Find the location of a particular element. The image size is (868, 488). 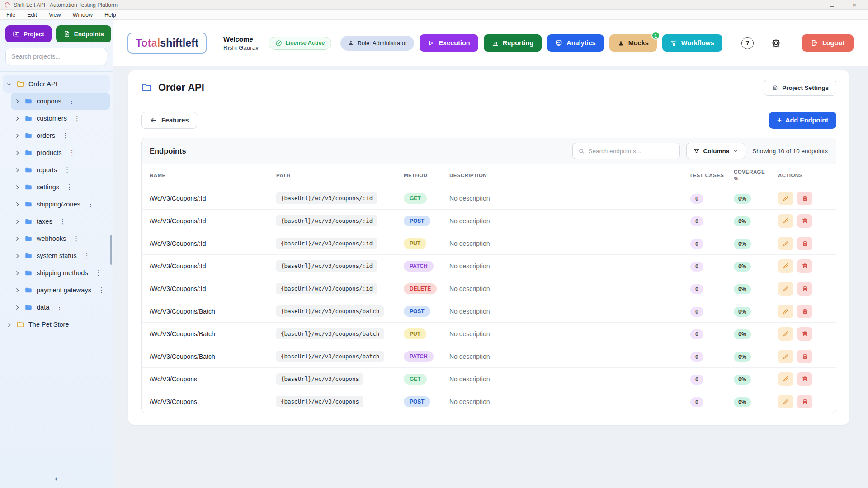

sidebar-scrollbar-thumb is located at coordinates (111, 250).